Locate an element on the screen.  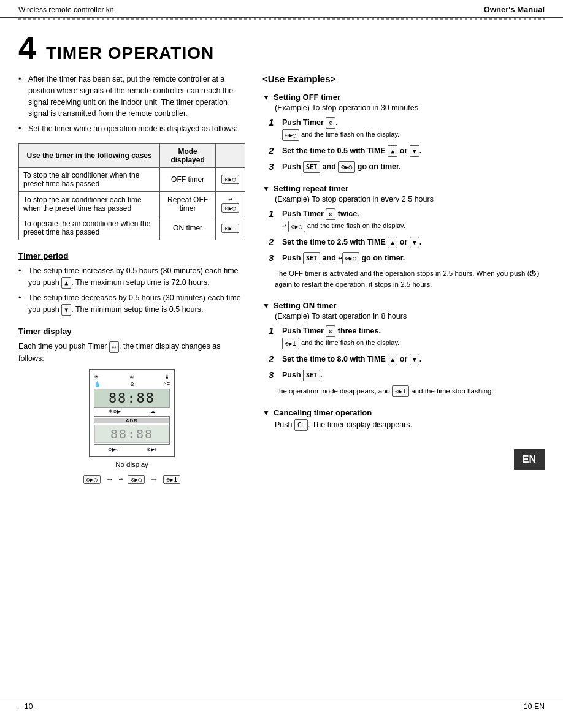
off-step-1: 1 Push Timer ⊙. ⊙▶○ and the time flash o… is located at coordinates (407, 129).